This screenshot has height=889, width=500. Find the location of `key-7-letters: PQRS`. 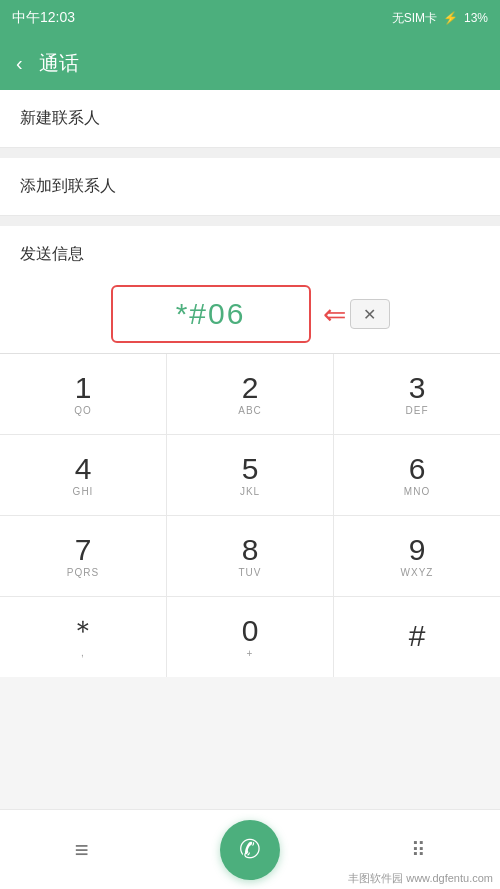

key-7-letters: PQRS is located at coordinates (83, 572).